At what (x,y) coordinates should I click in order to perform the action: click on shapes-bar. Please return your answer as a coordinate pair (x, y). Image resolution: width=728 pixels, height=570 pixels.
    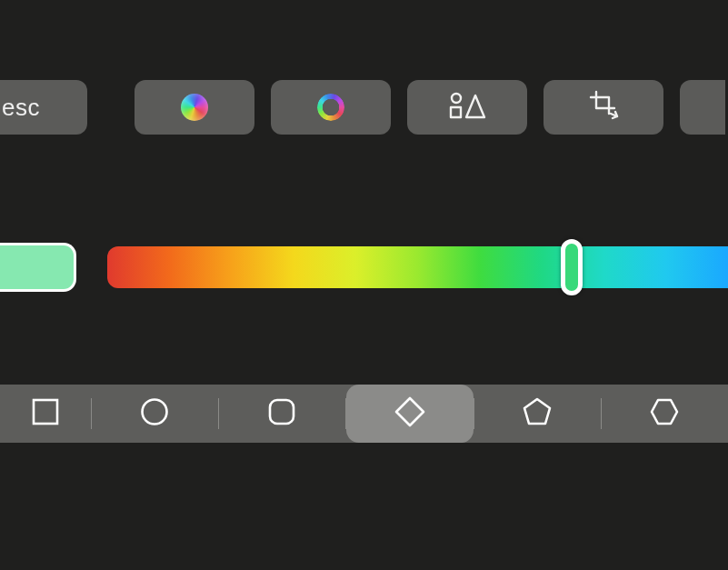
    Looking at the image, I should click on (364, 414).